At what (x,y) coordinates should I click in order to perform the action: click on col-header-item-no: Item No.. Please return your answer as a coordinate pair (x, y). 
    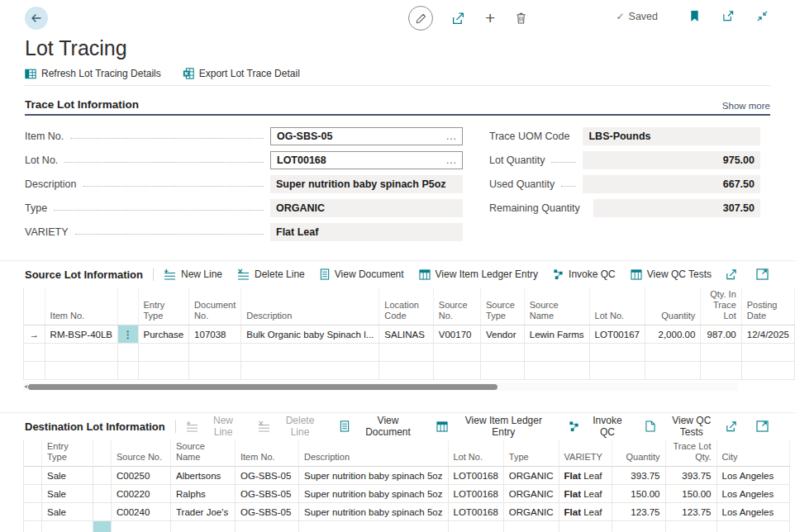
    Looking at the image, I should click on (268, 453).